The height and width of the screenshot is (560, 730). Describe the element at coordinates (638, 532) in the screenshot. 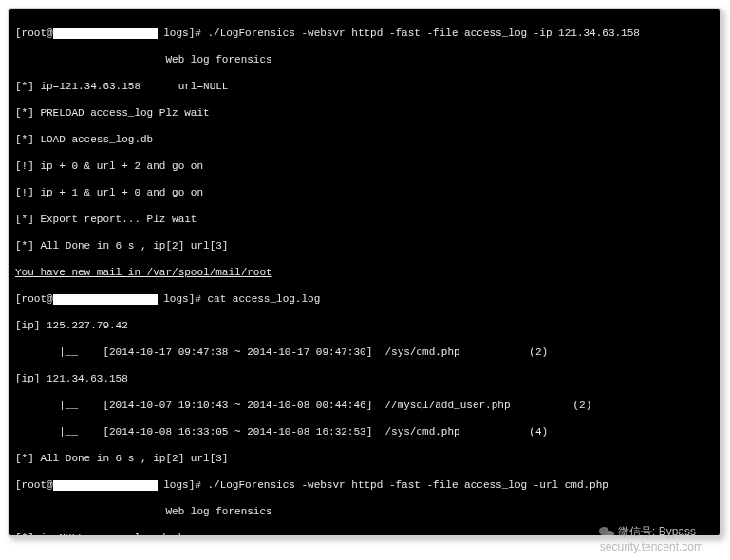

I see `watermark-label: 微信号:` at that location.